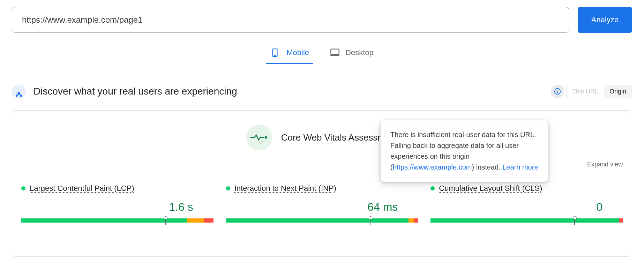  Describe the element at coordinates (352, 55) in the screenshot. I see `tab-desktop: Desktop` at that location.